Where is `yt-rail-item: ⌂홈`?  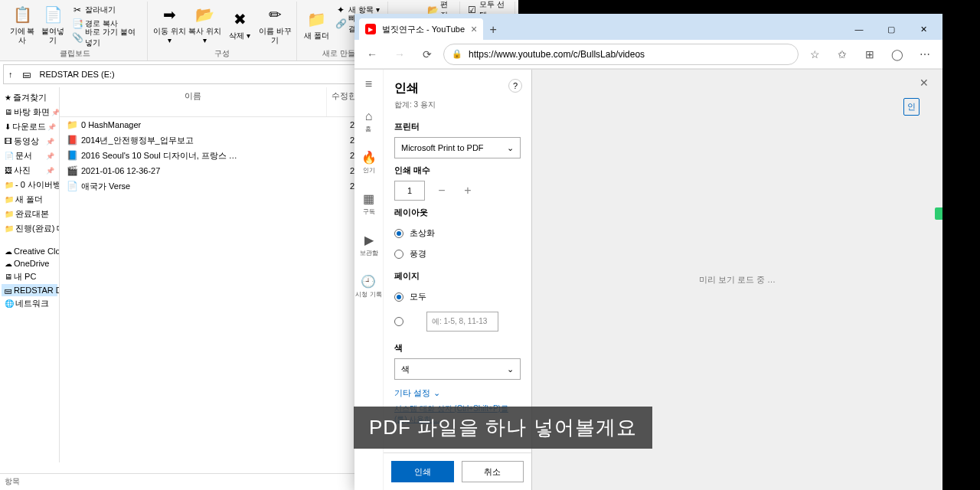 yt-rail-item: ⌂홈 is located at coordinates (369, 121).